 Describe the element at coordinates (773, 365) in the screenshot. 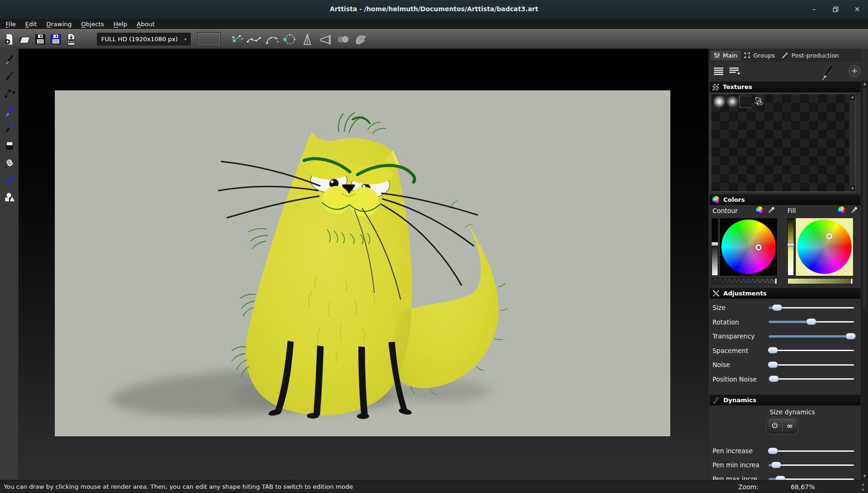

I see `noise-slider-handle` at that location.